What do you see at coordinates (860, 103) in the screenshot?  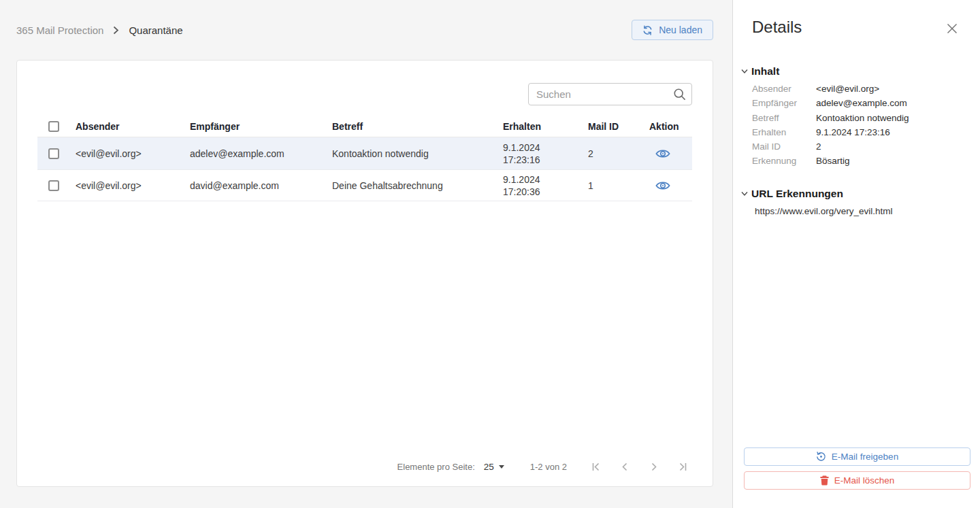 I see `field-empfaenger: Empfänger adelev@example.com` at bounding box center [860, 103].